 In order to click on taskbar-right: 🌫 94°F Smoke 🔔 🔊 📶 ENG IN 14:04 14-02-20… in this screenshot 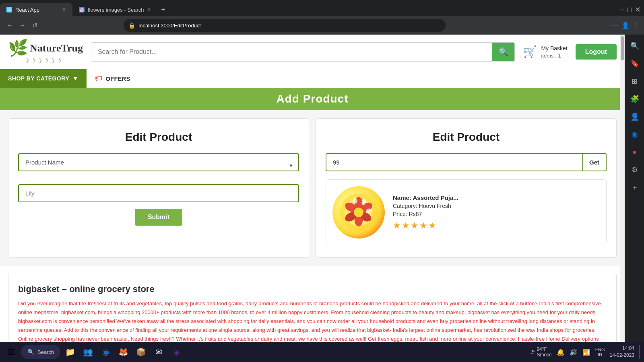, I will do `click(585, 352)`.